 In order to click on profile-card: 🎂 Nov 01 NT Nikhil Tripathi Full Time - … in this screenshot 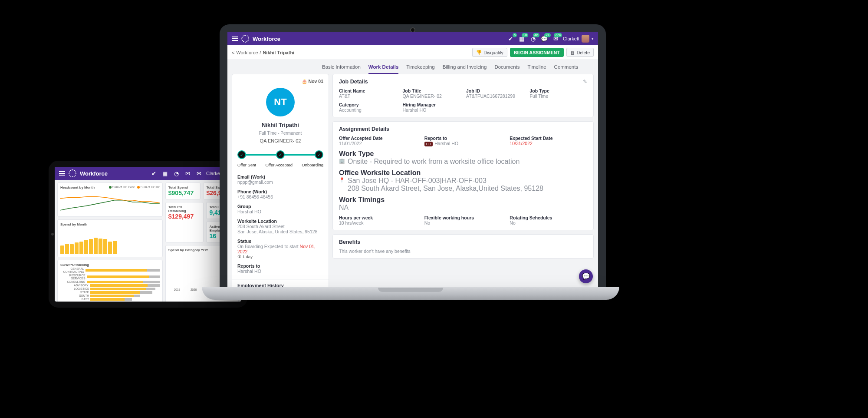, I will do `click(280, 181)`.